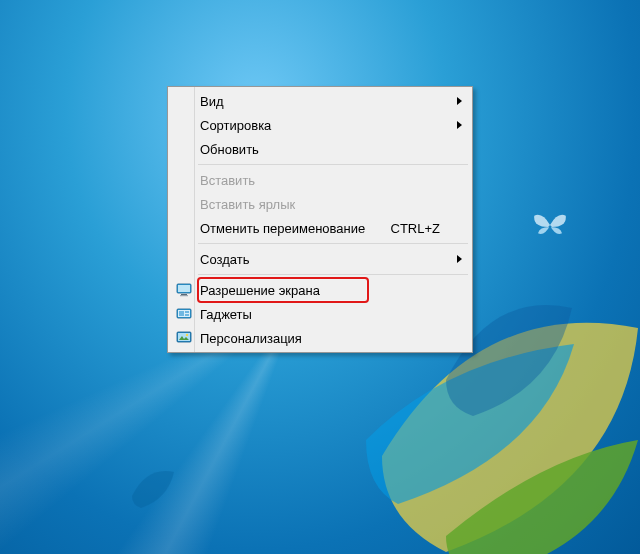 This screenshot has height=554, width=640. Describe the element at coordinates (320, 290) in the screenshot. I see `menu-item-screen-resolution: Разрешение экрана` at that location.